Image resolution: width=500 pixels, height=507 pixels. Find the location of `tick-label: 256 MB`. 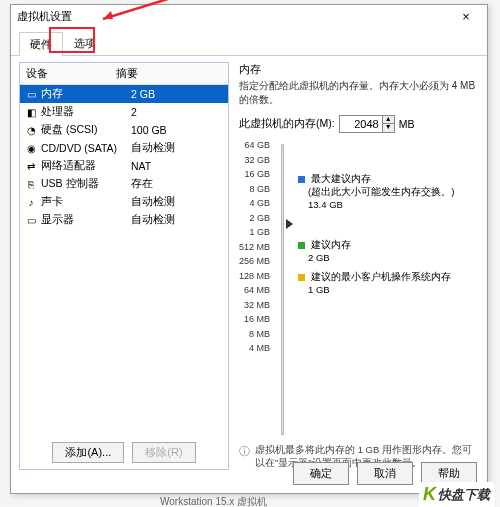

tick-label: 256 MB is located at coordinates (254, 262).